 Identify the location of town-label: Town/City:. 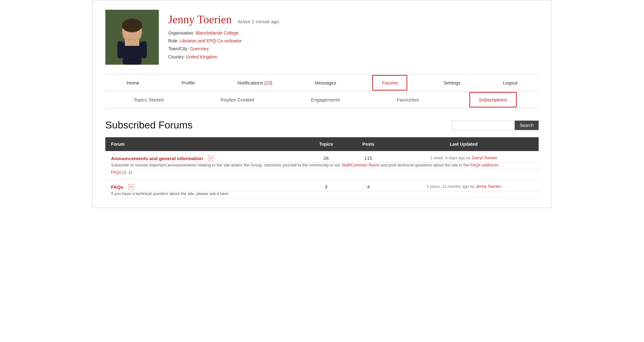
(179, 49).